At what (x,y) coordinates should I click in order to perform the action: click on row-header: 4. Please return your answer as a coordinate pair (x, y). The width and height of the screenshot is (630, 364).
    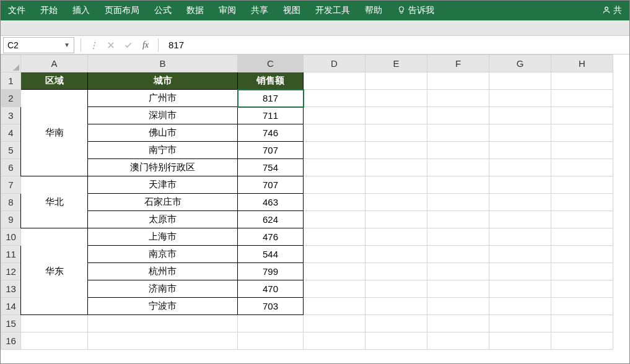
    Looking at the image, I should click on (11, 133).